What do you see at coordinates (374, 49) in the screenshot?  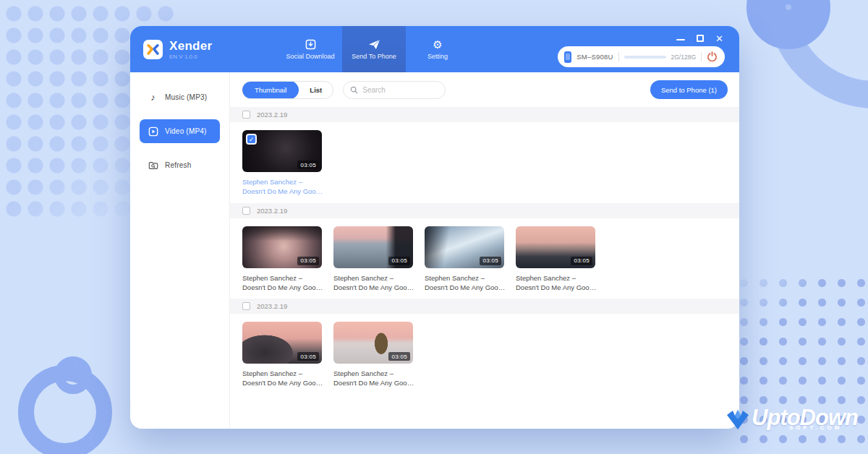 I see `main-nav: Social Download Send To Phone ⚙ Setting` at bounding box center [374, 49].